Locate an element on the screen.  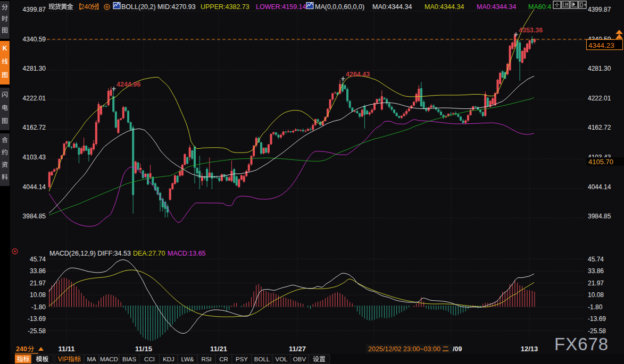
svg-text: MA is located at coordinates (91, 359).